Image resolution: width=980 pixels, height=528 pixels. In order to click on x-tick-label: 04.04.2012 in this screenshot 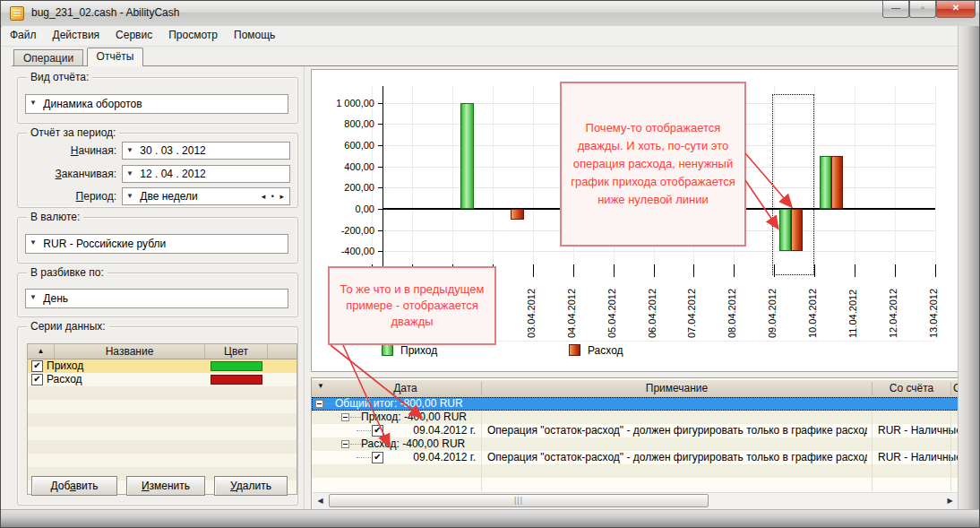, I will do `click(572, 309)`.